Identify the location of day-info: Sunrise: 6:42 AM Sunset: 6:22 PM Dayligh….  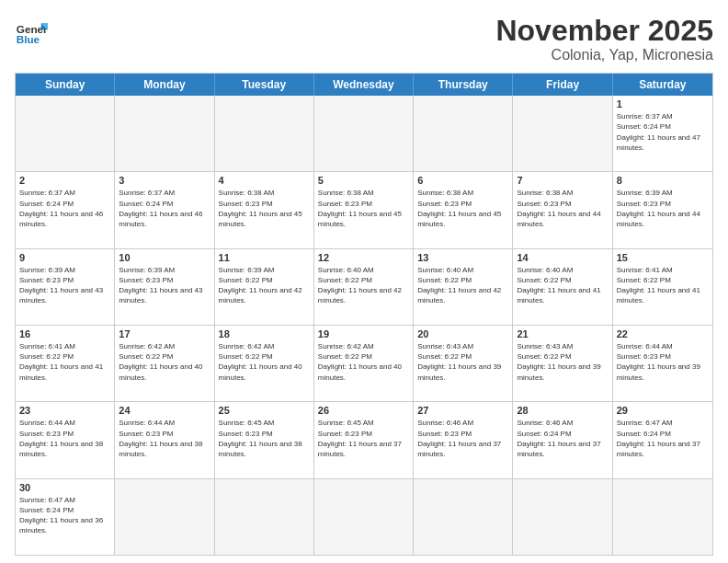
(364, 362).